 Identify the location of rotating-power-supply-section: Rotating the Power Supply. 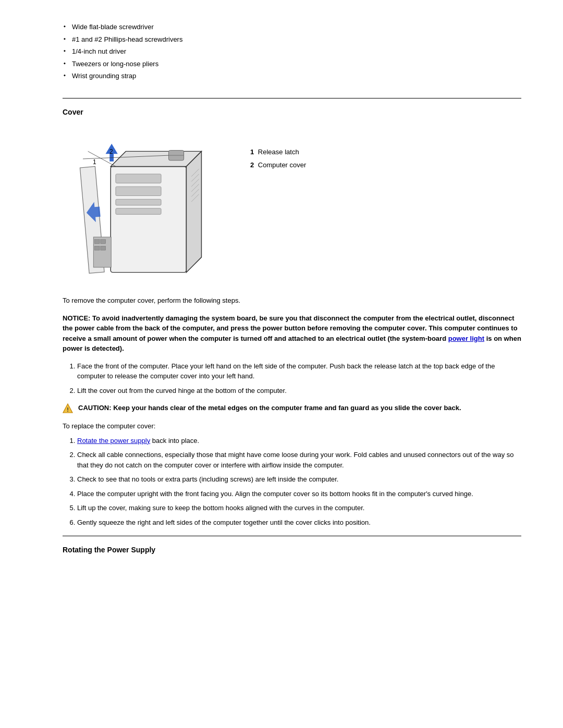
(292, 550).